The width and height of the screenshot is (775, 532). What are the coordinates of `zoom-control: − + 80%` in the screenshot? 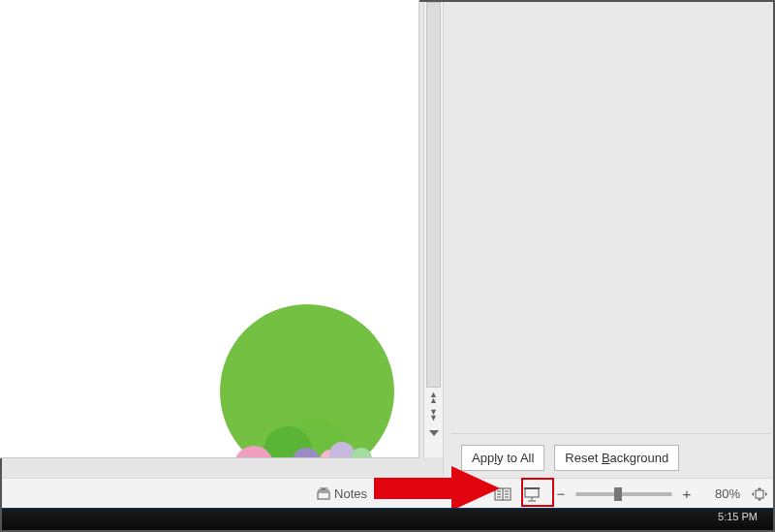 It's located at (646, 494).